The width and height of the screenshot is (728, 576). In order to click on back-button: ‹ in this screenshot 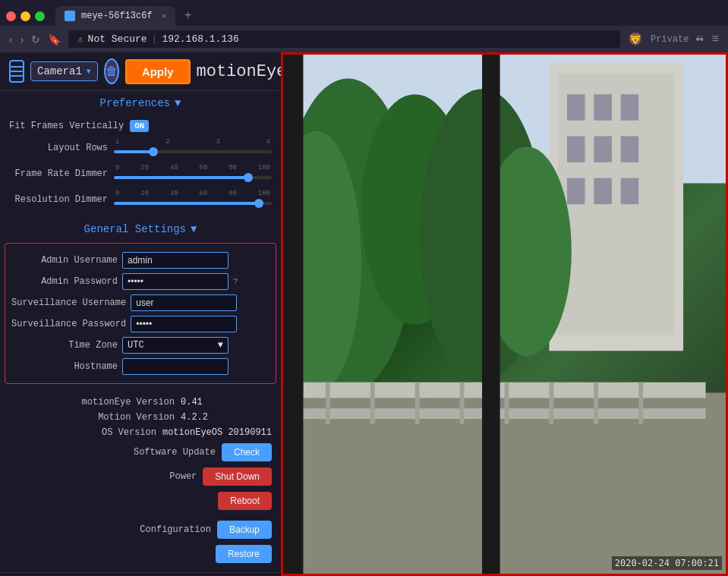, I will do `click(11, 39)`.